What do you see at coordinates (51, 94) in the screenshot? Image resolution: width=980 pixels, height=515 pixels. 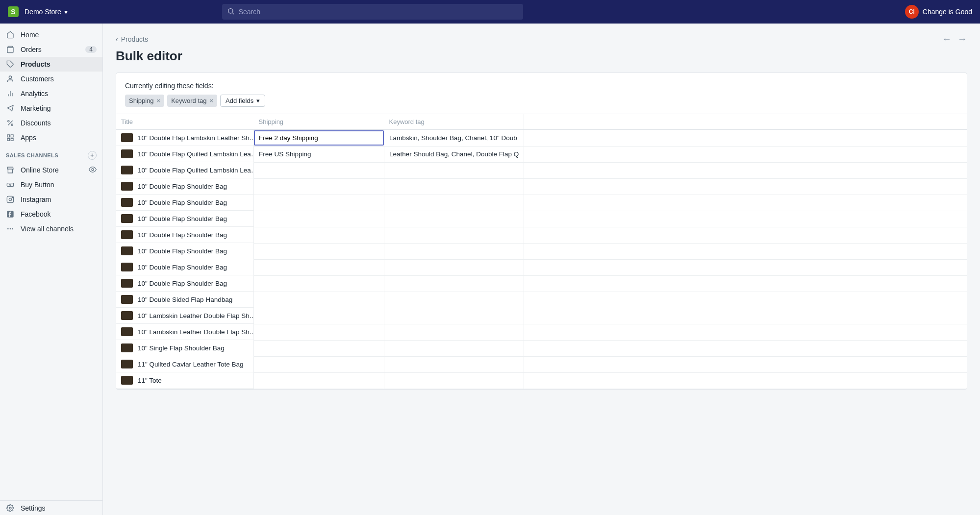 I see `sidebar-item-analytics: Analytics` at bounding box center [51, 94].